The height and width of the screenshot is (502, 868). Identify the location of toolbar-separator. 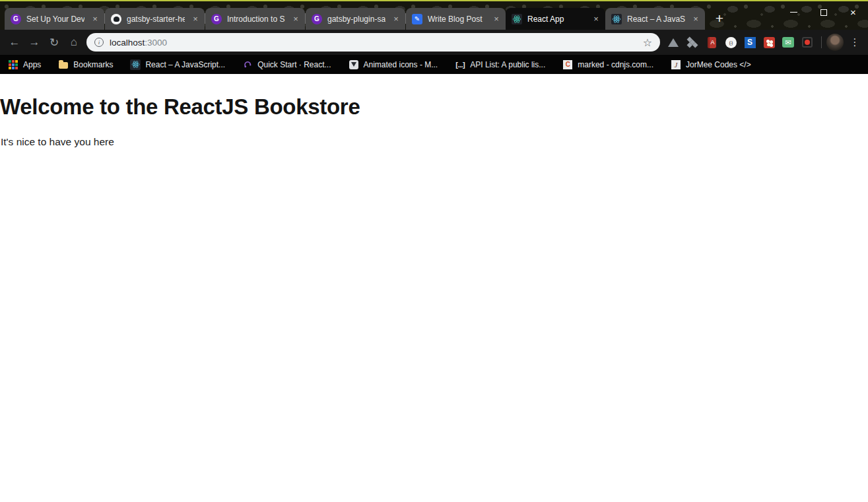
(821, 42).